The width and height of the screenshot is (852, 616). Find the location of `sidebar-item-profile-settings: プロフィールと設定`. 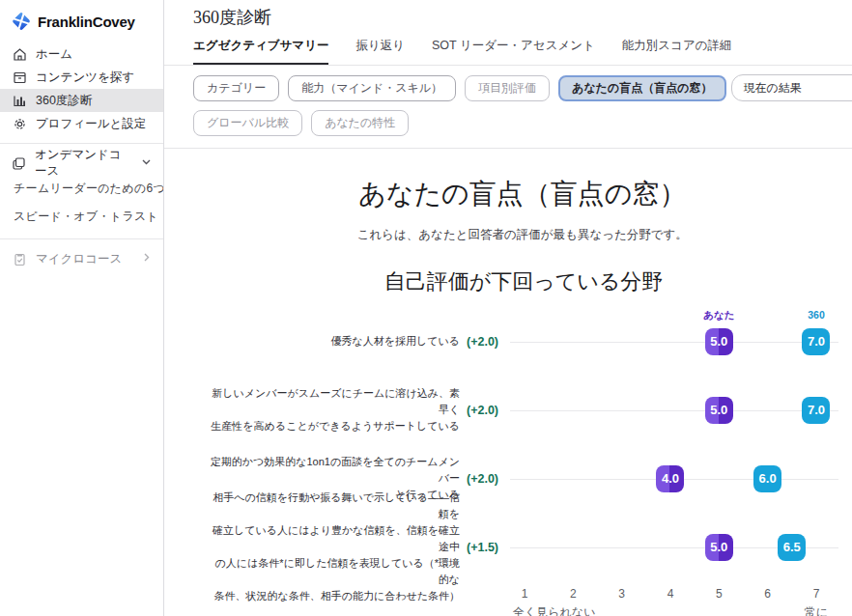

sidebar-item-profile-settings: プロフィールと設定 is located at coordinates (81, 124).